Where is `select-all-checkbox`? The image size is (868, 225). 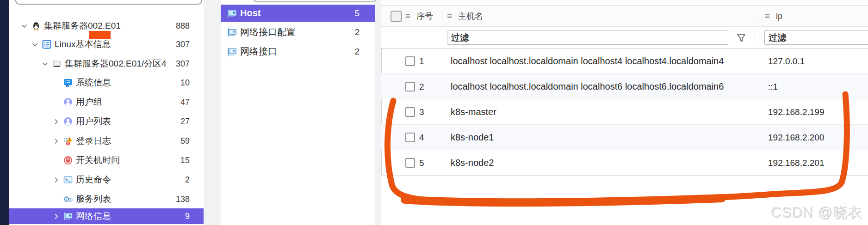
select-all-checkbox is located at coordinates (396, 17).